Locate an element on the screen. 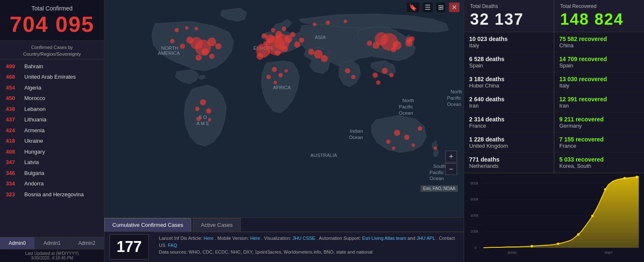 This screenshot has height=262, width=644. country-item: 424Armenia is located at coordinates (52, 131).